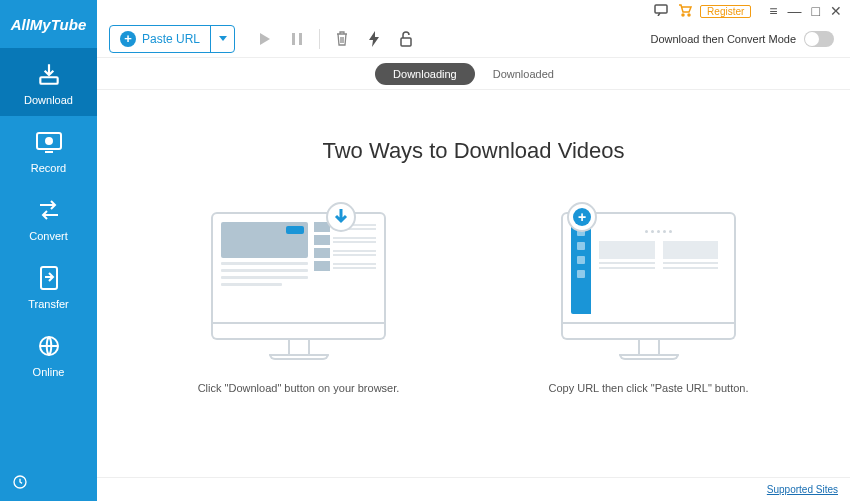 This screenshot has width=850, height=501. Describe the element at coordinates (374, 39) in the screenshot. I see `turbo-button` at that location.